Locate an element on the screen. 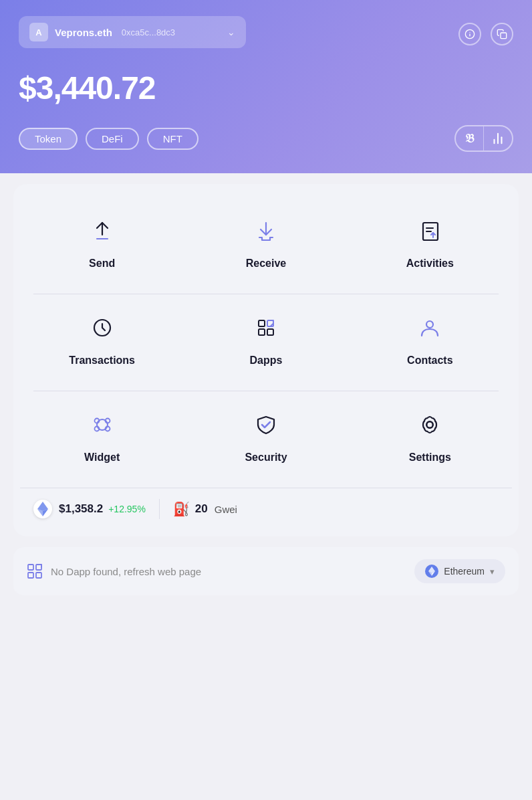 The width and height of the screenshot is (532, 800). activities-label: Activities is located at coordinates (430, 264).